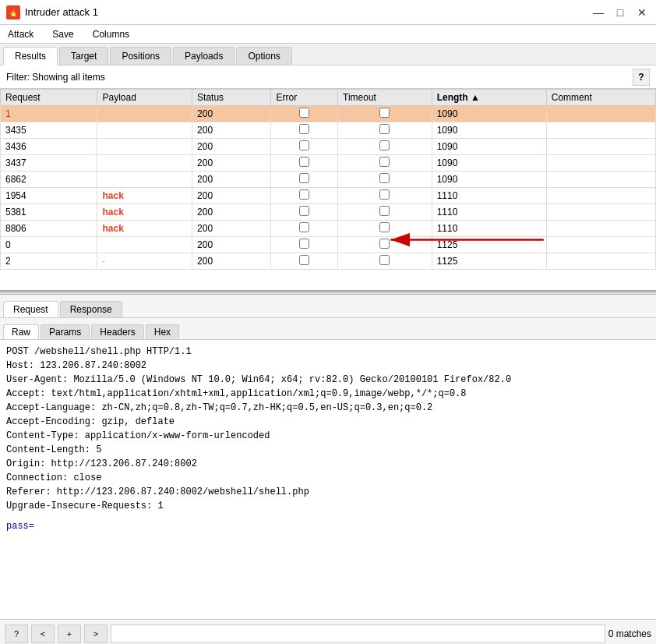  What do you see at coordinates (21, 332) in the screenshot?
I see `subtab-raw: Raw` at bounding box center [21, 332].